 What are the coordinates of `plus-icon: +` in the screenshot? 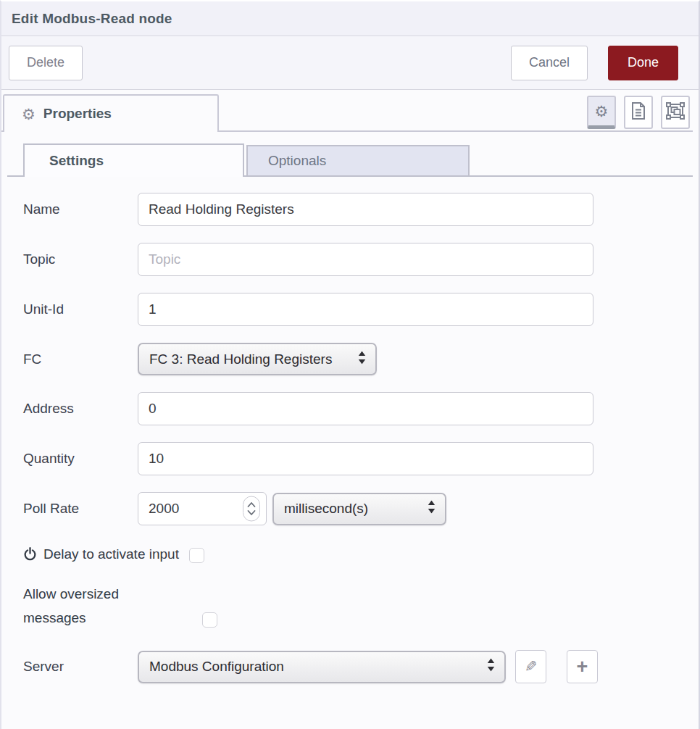 It's located at (583, 667).